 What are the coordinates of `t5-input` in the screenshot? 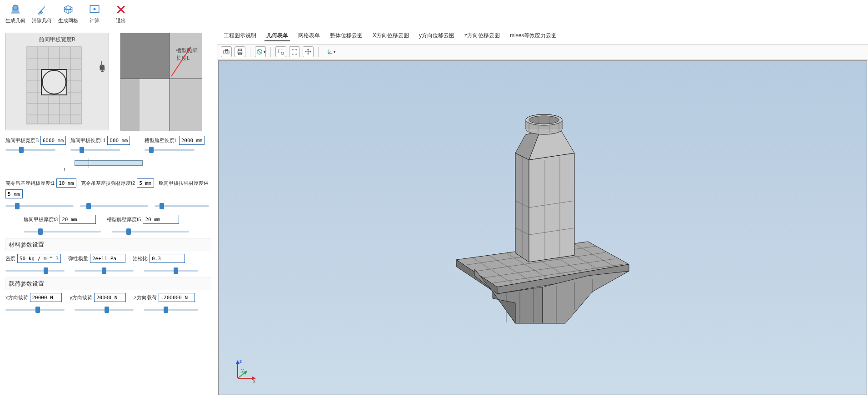 It's located at (161, 219).